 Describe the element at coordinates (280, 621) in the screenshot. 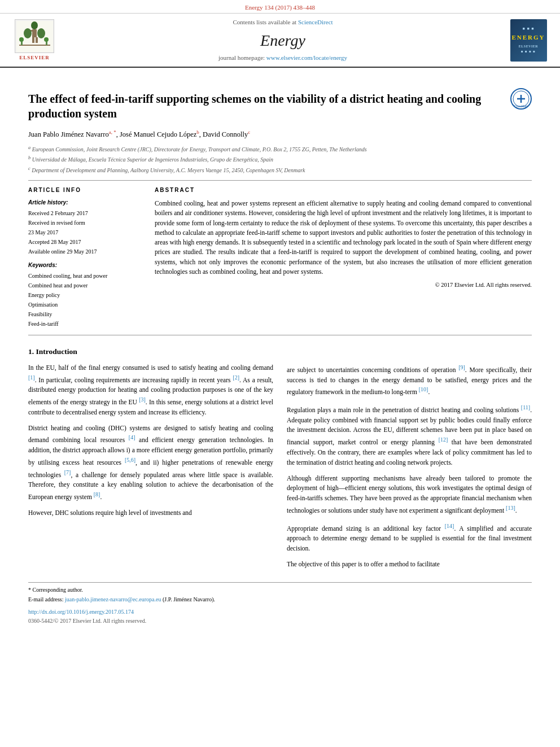

I see `footer-copyright: 0360-5442/© 2017 Elsevier Ltd. All right…` at that location.